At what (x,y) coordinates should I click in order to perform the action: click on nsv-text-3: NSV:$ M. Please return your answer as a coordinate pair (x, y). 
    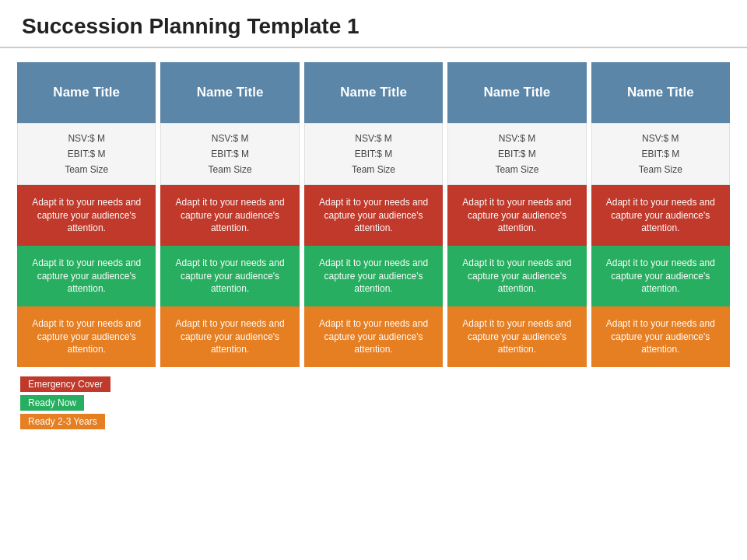
    Looking at the image, I should click on (374, 138).